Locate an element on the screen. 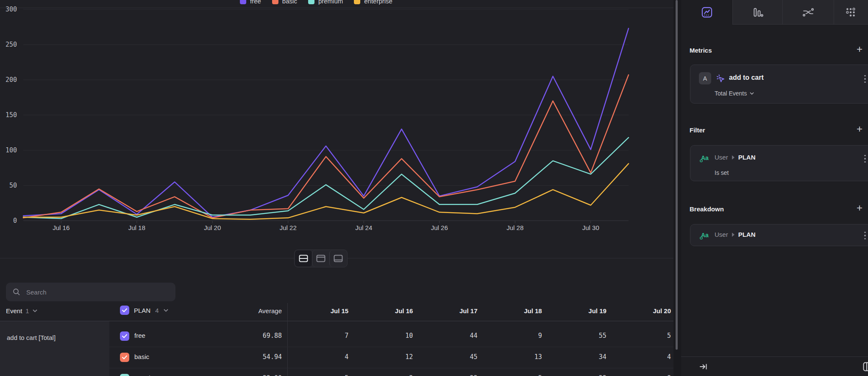 This screenshot has width=868, height=376. cell-value: 7 is located at coordinates (319, 336).